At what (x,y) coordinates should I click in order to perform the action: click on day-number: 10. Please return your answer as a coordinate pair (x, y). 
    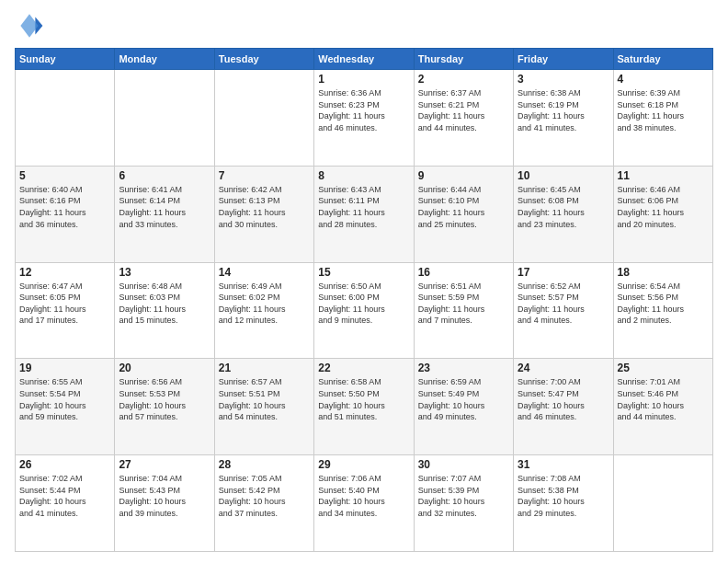
    Looking at the image, I should click on (563, 176).